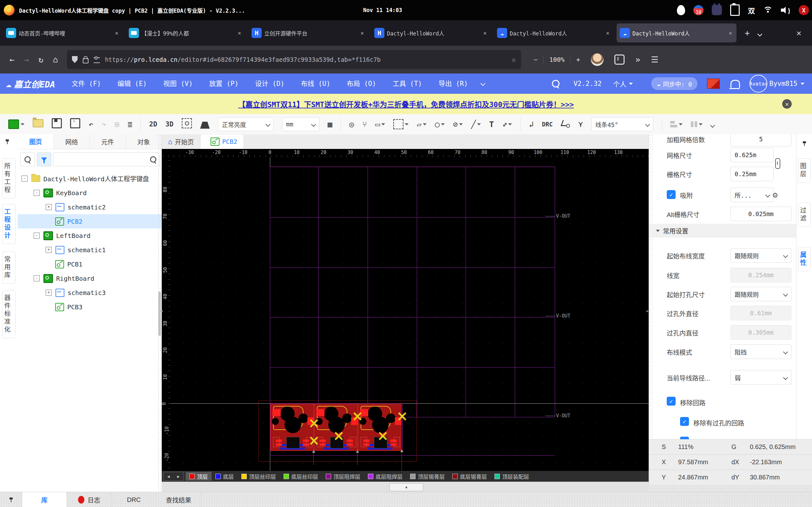 The height and width of the screenshot is (507, 812). Describe the element at coordinates (783, 84) in the screenshot. I see `username: Byvm815` at that location.